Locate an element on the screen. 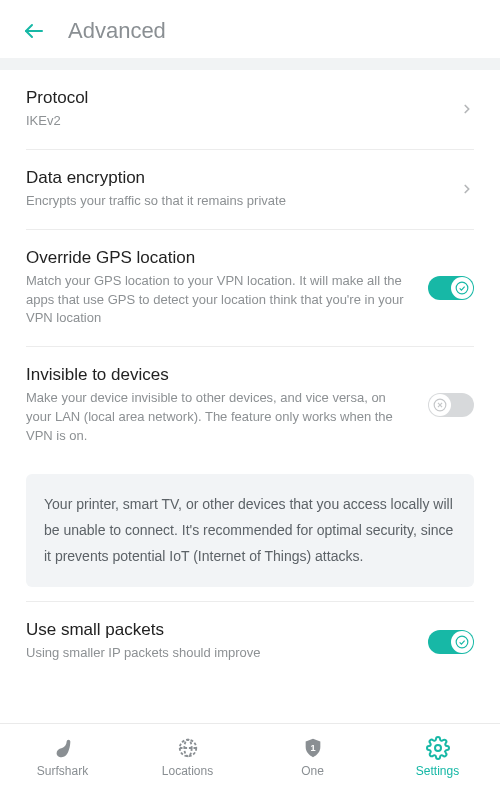 The image size is (500, 789). surfshark-icon is located at coordinates (63, 748).